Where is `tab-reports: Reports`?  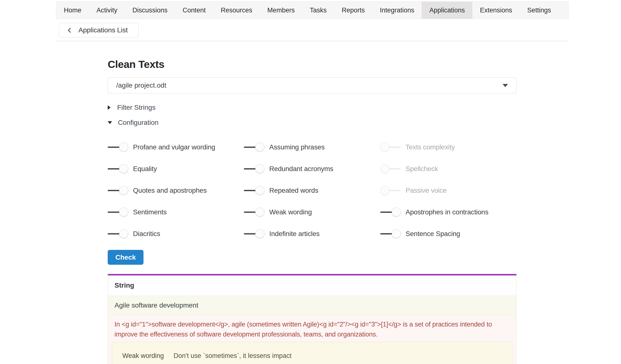 tab-reports: Reports is located at coordinates (353, 10).